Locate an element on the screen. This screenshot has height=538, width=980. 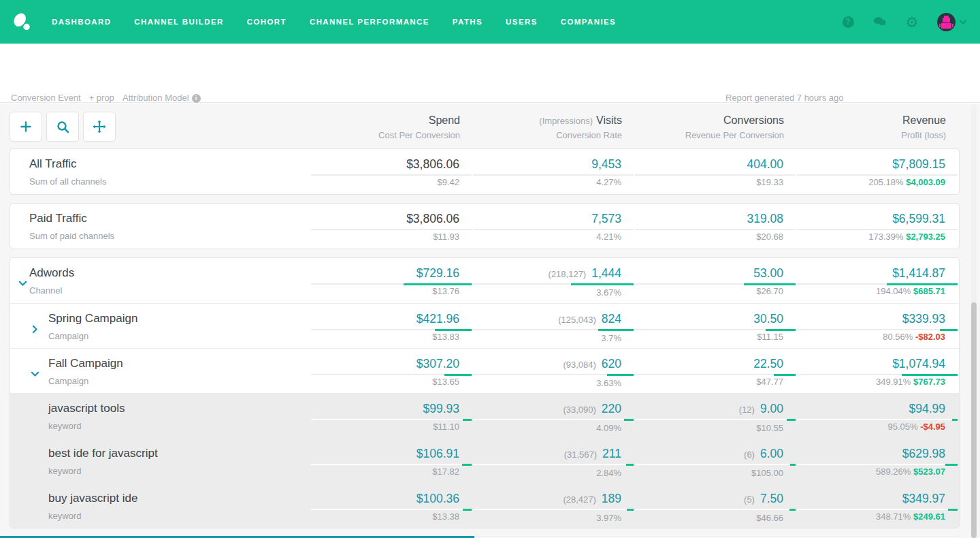
table-toolbar is located at coordinates (161, 125).